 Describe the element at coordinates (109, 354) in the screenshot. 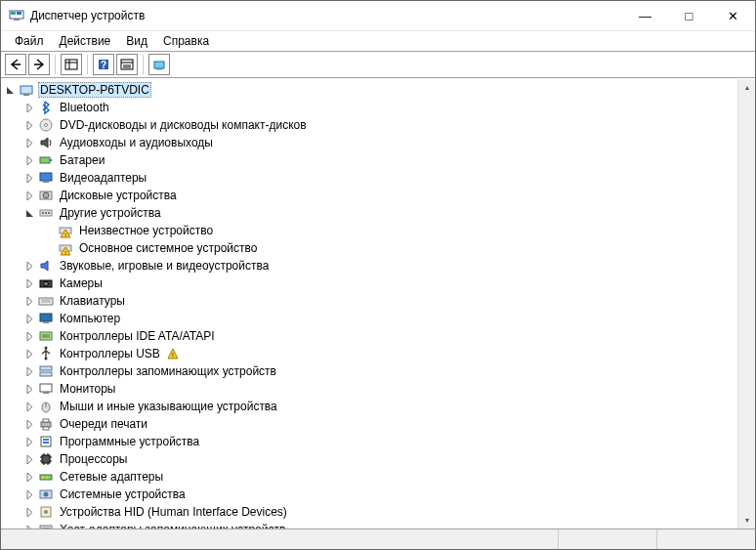

I see `tree-category-label: Контроллеры USB` at that location.